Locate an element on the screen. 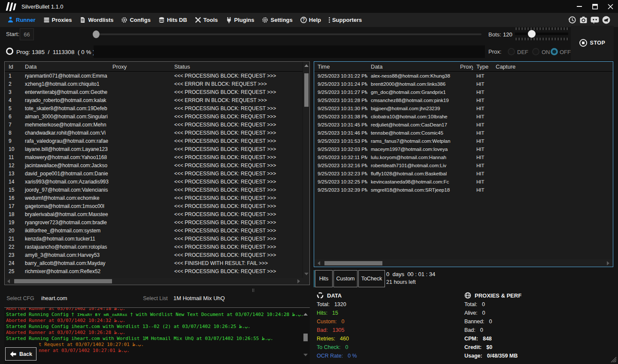 The width and height of the screenshot is (618, 364). left-table-hscrollbar is located at coordinates (154, 281).